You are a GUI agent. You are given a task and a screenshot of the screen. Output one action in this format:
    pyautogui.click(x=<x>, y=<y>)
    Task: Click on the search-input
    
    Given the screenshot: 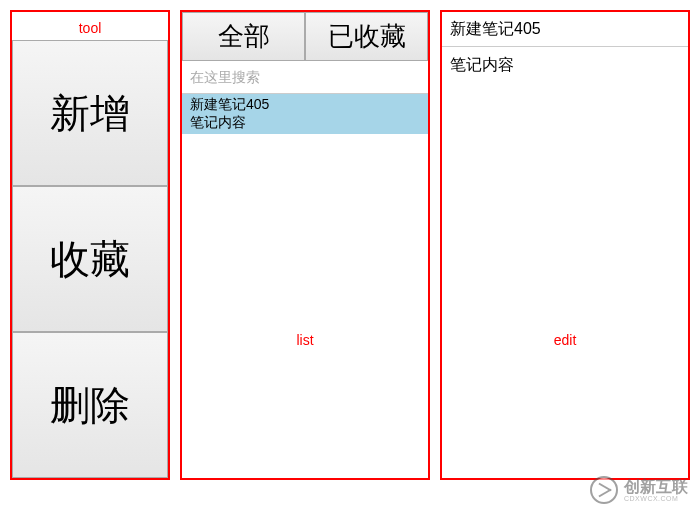 What is the action you would take?
    pyautogui.click(x=305, y=78)
    